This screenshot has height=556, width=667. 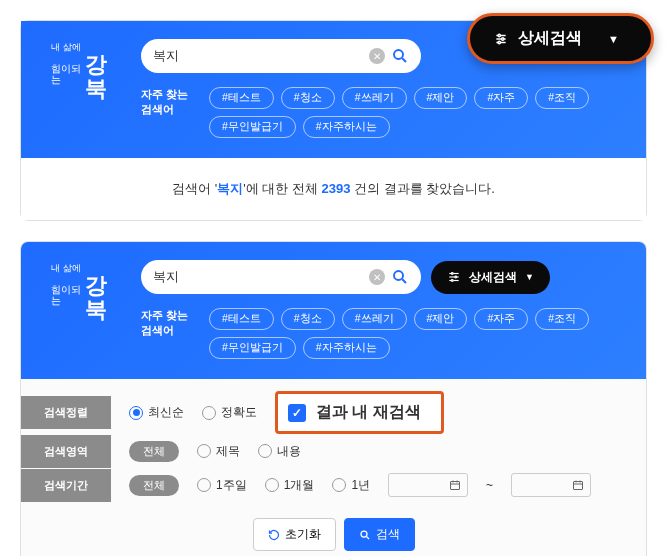 I want to click on chevron-down-icon: ▼, so click(x=614, y=39).